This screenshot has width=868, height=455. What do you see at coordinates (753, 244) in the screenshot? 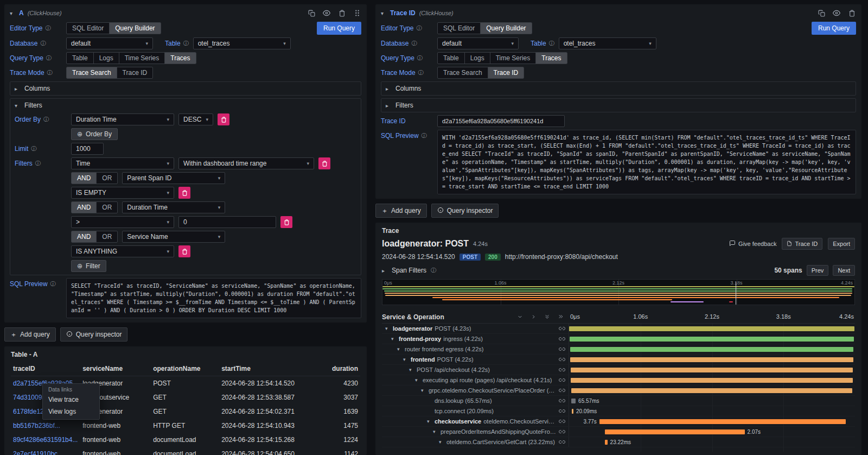
I see `give-feedback-button: Give feedback` at bounding box center [753, 244].